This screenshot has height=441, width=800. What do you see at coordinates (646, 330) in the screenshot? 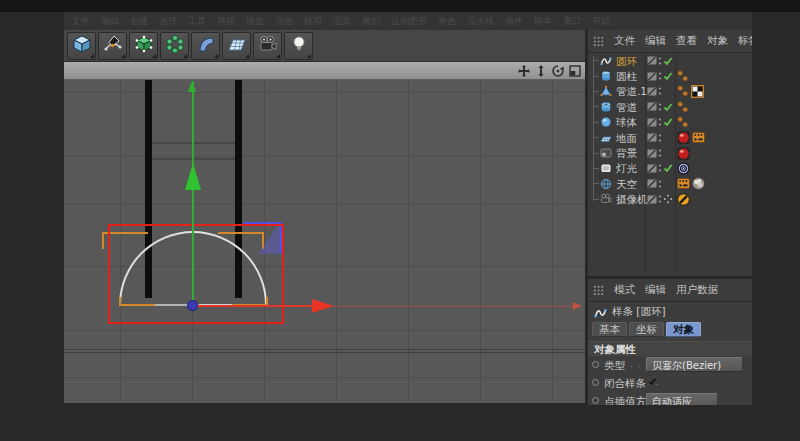
I see `tab-坐标: 坐标` at bounding box center [646, 330].